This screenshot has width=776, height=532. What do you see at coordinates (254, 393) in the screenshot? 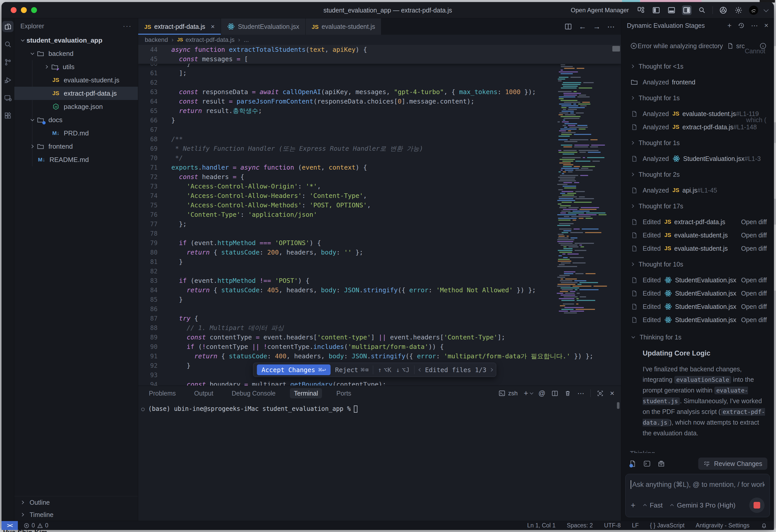
I see `panel-tab-debug-console: Debug Console` at bounding box center [254, 393].